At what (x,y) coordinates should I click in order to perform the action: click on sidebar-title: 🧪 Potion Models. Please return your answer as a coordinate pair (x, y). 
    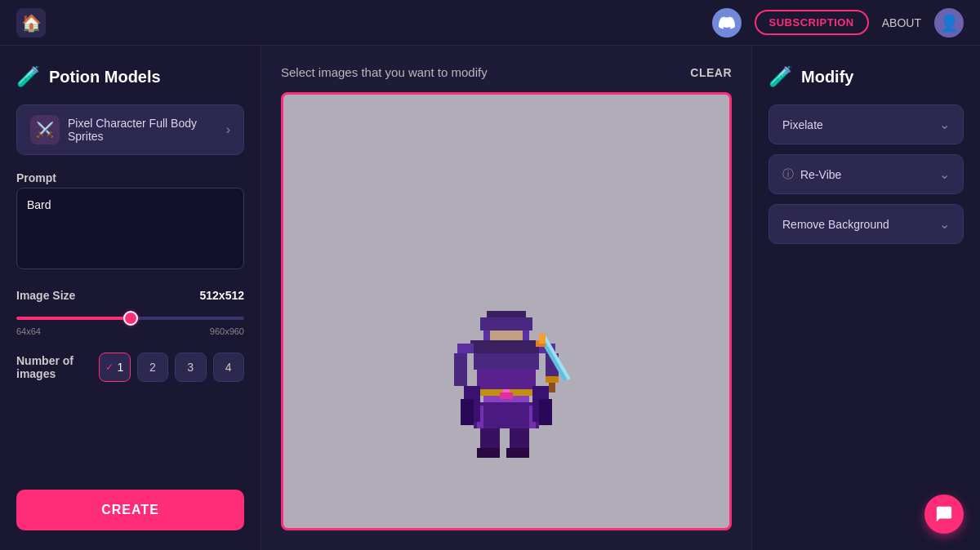
    Looking at the image, I should click on (131, 77).